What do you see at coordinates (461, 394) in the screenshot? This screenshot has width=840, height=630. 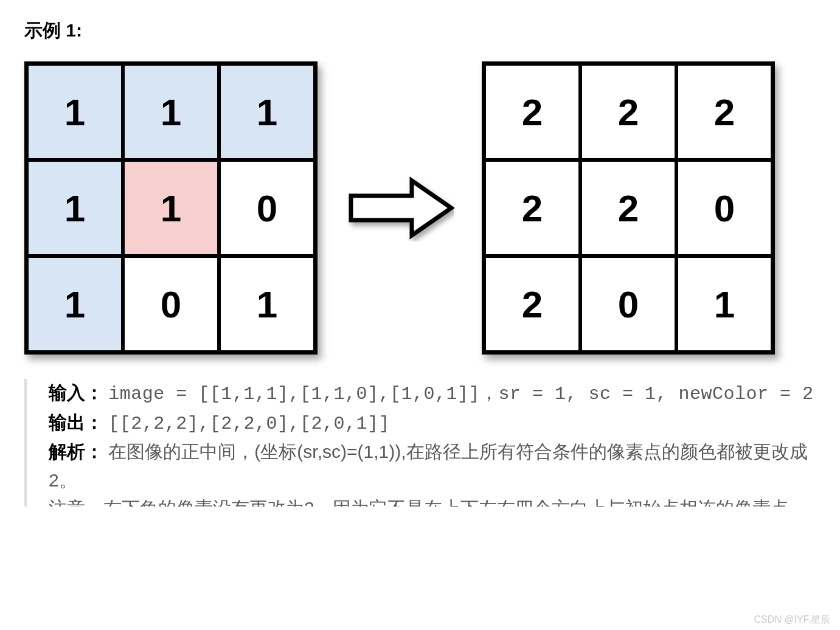 I see `input-value: image = [[1,1,1],[1,1,0],[1,0,1]]，sr = 1…` at bounding box center [461, 394].